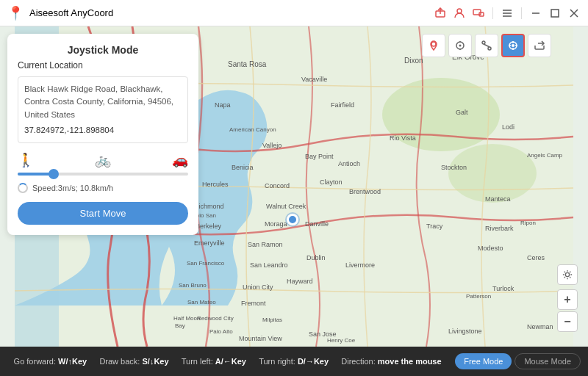 Image resolution: width=588 pixels, height=376 pixels. Describe the element at coordinates (567, 275) in the screenshot. I see `map-settings-button` at that location.